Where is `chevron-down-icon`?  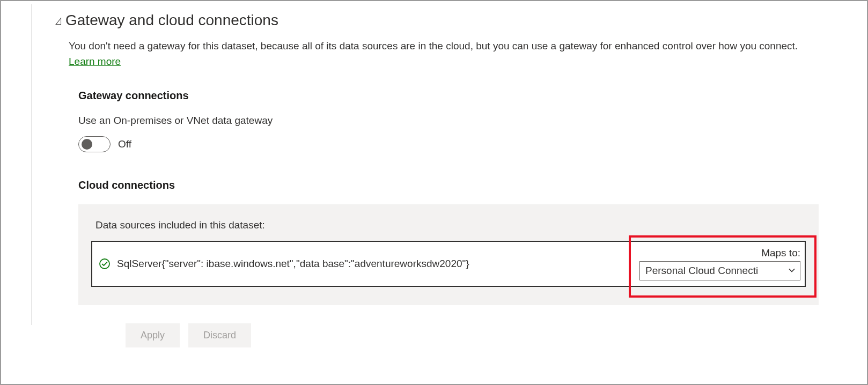 chevron-down-icon is located at coordinates (792, 271).